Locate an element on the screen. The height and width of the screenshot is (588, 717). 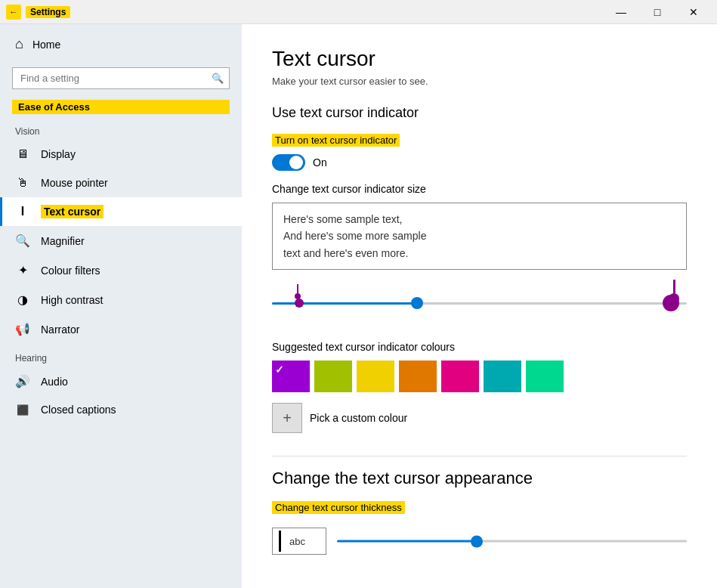
swatches-label: Suggested text cursor indicator colours is located at coordinates (479, 347).